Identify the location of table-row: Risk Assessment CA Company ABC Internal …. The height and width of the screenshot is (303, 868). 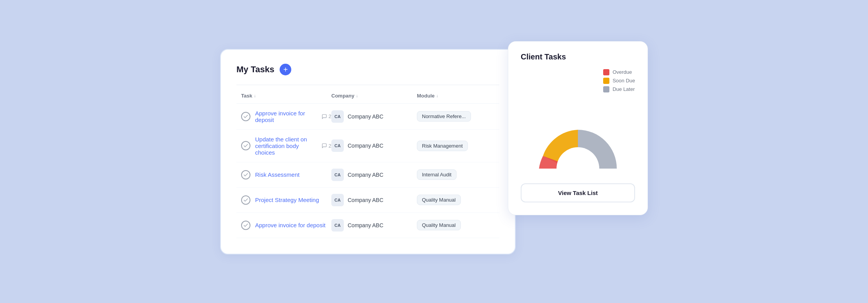
(368, 175).